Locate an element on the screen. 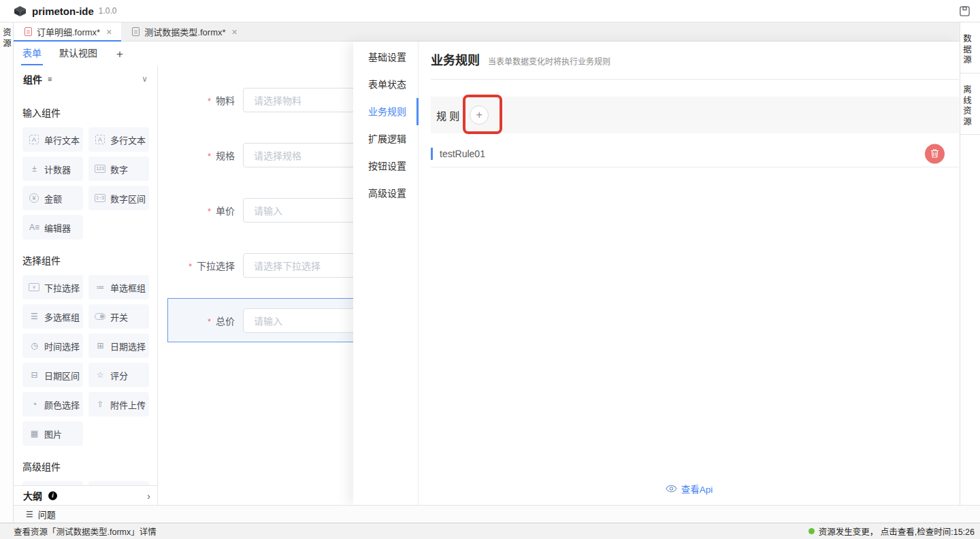 The width and height of the screenshot is (980, 539). component-item: ⊟日期区间 is located at coordinates (53, 375).